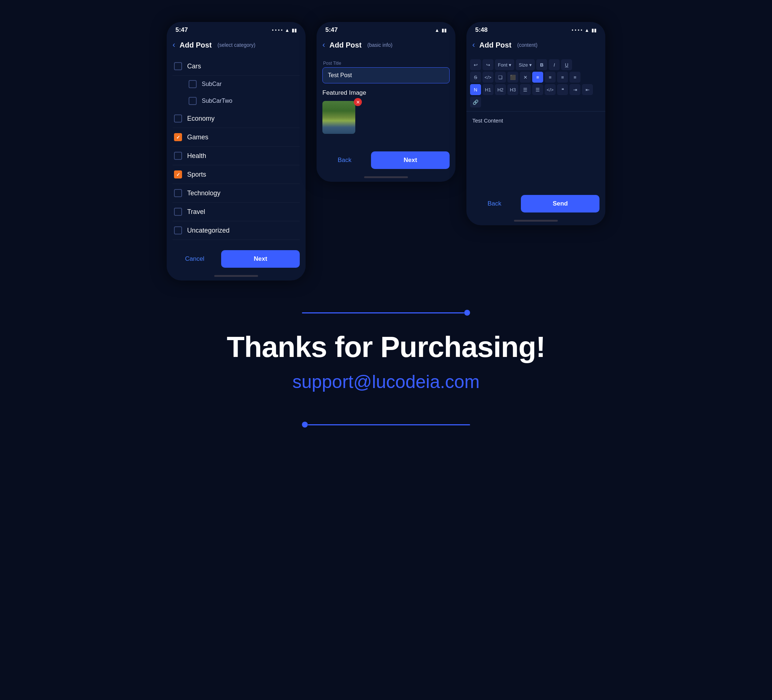  What do you see at coordinates (193, 101) in the screenshot?
I see `checkbox-subcartwo` at bounding box center [193, 101].